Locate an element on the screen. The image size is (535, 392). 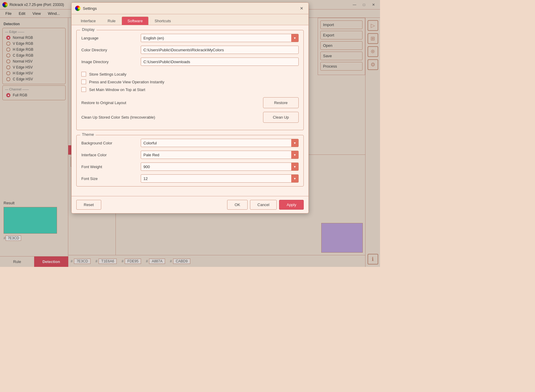
dialog-close-button: ✕ is located at coordinates (302, 8).